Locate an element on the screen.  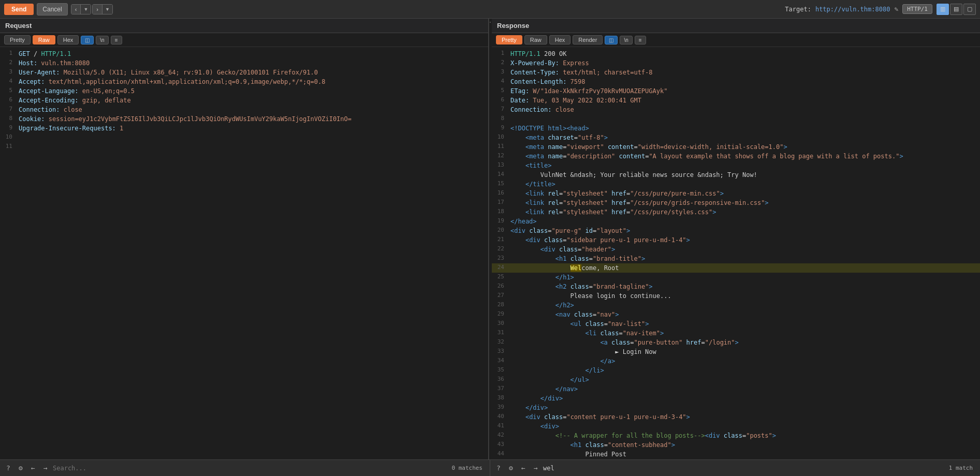
request-line-6: 6 Accept-Encoding: gzip, deflate is located at coordinates (244, 100).